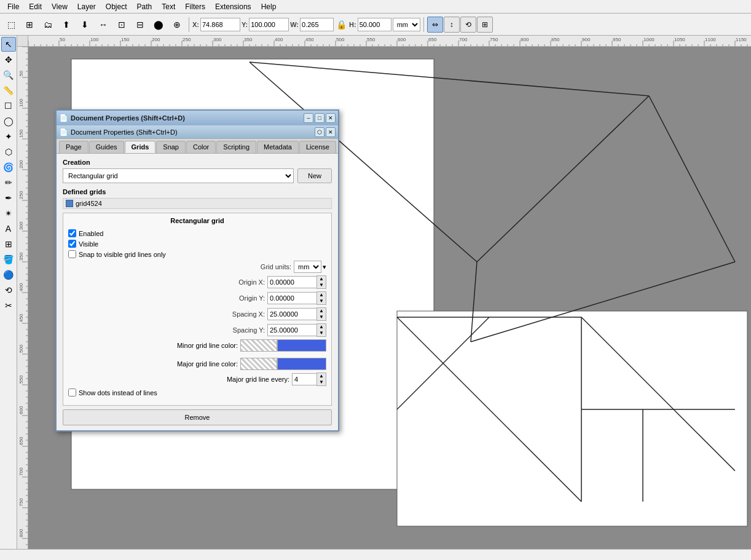 The height and width of the screenshot is (560, 751). What do you see at coordinates (318, 147) in the screenshot?
I see `tab-license: License` at bounding box center [318, 147].